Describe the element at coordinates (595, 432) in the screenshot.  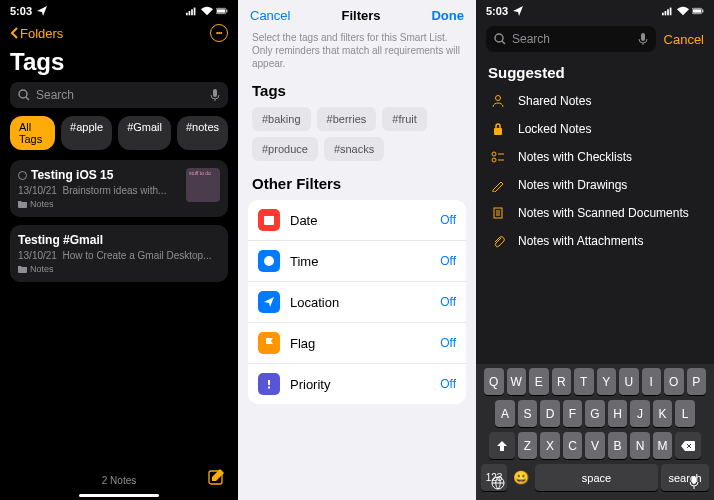
I see `keyboard: QWERTYUIOP ASDFGHJKL ZXCVBNM 123 😀 space…` at that location.